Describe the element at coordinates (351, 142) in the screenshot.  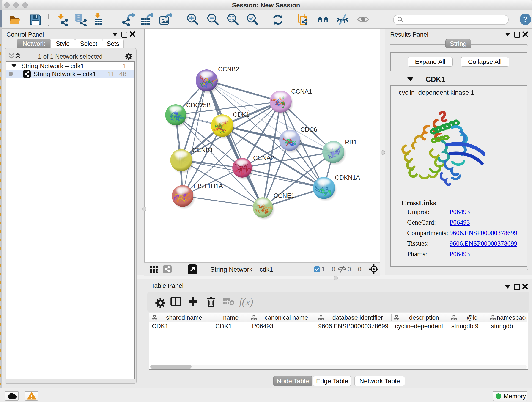
I see `svg-text: RB1` at that location.